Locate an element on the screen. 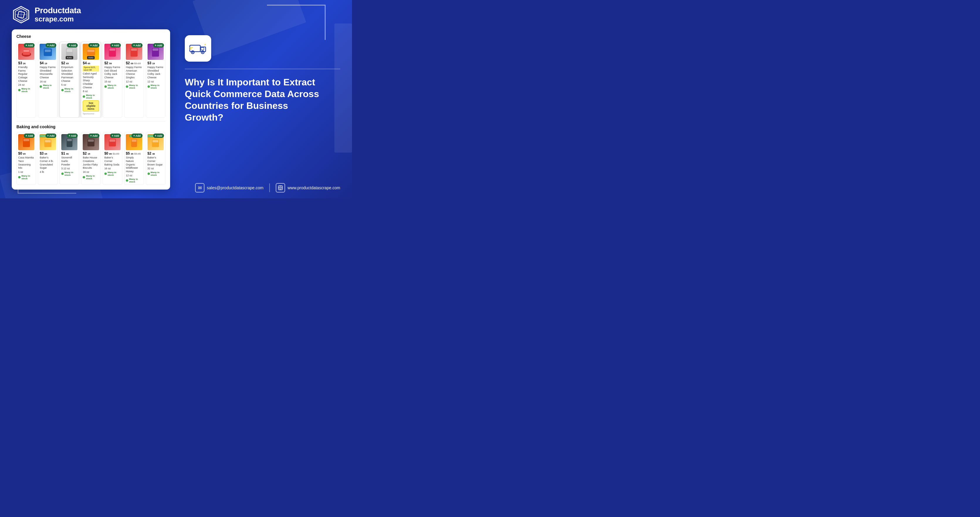 Image resolution: width=980 pixels, height=517 pixels. product-singles: Add $209$2.19 Happy Farms American Chees… is located at coordinates (134, 80).